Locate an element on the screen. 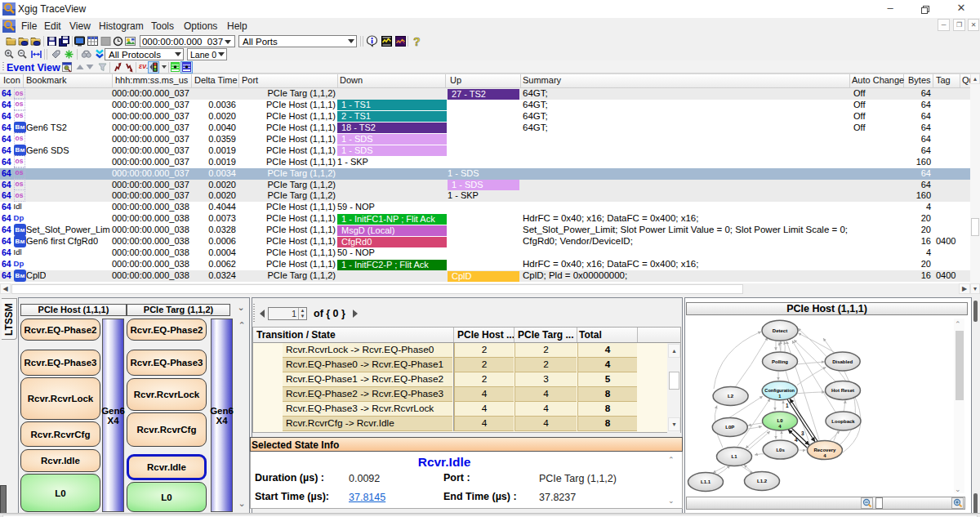 This screenshot has height=517, width=980. svg-text: L1.1 is located at coordinates (706, 482).